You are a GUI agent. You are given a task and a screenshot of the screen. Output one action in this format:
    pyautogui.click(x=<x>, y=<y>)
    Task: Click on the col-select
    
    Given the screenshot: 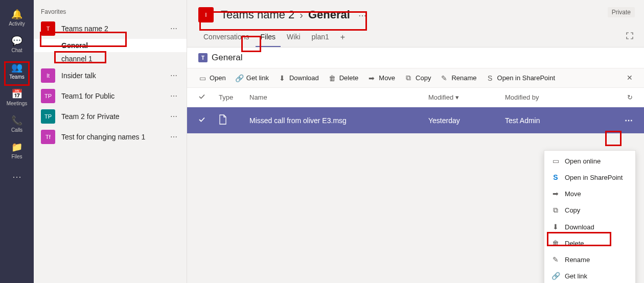 What is the action you would take?
    pyautogui.click(x=209, y=97)
    